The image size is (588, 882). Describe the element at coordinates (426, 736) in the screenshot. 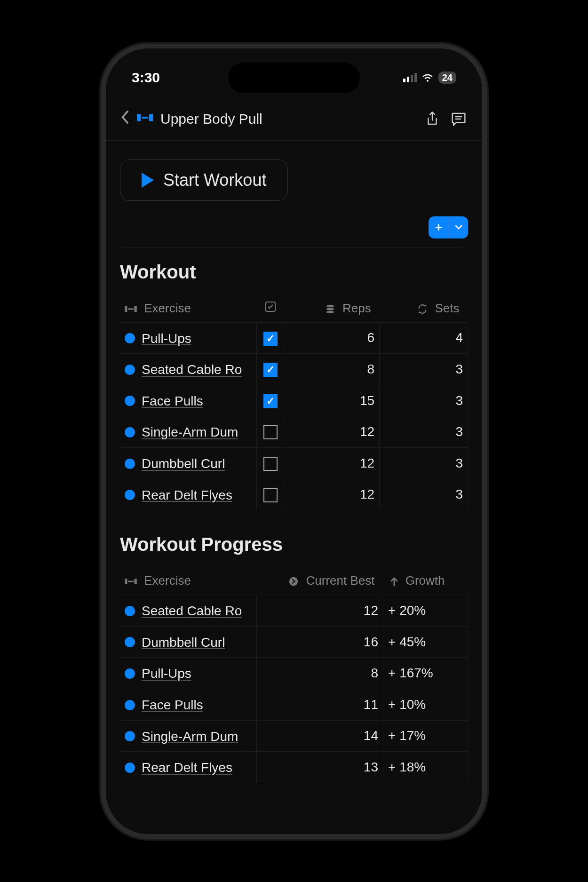

I see `growth-cell: + 17%` at that location.